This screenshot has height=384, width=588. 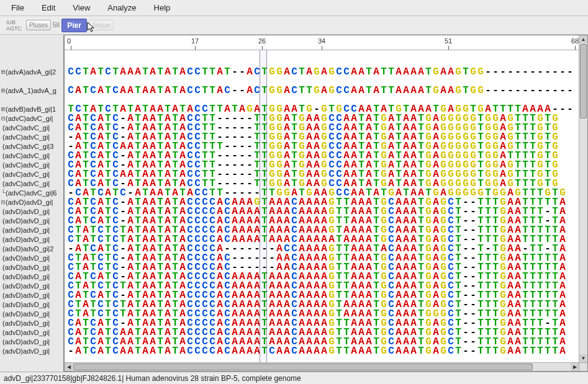 What do you see at coordinates (32, 118) in the screenshot?
I see `sequence-name: ⊟(advC)advC_gi|` at bounding box center [32, 118].